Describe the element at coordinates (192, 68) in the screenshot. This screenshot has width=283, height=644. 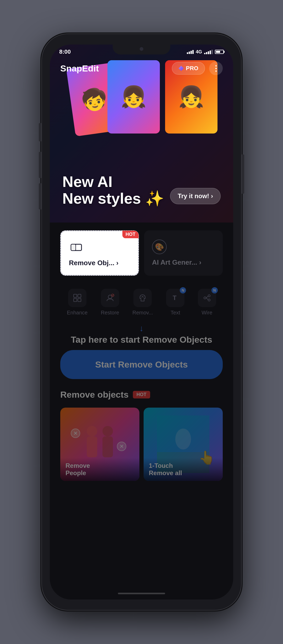
I see `pro-label: PRO` at that location.